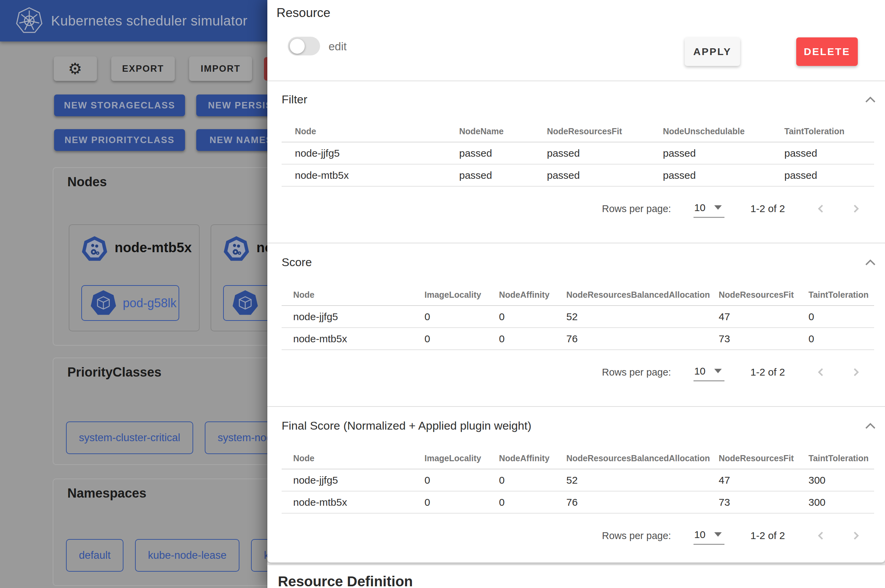  Describe the element at coordinates (578, 481) in the screenshot. I see `table-row: node-jjfg5 0 0 52 47 300` at that location.